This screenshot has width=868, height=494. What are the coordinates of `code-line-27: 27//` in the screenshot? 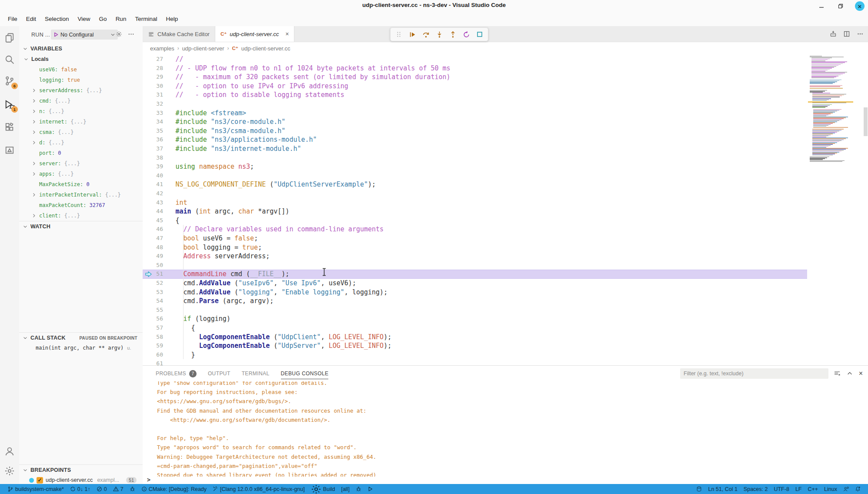 It's located at (505, 59).